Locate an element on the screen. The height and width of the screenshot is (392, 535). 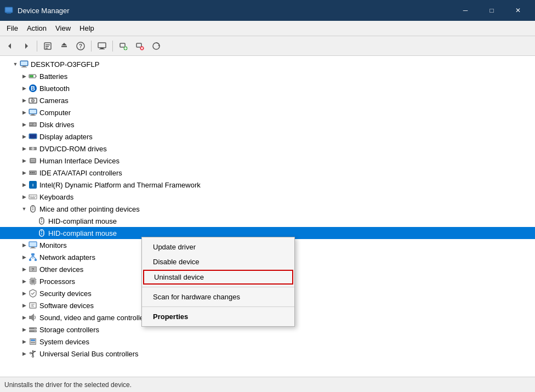
intel-expander: ▶ is located at coordinates (24, 185).